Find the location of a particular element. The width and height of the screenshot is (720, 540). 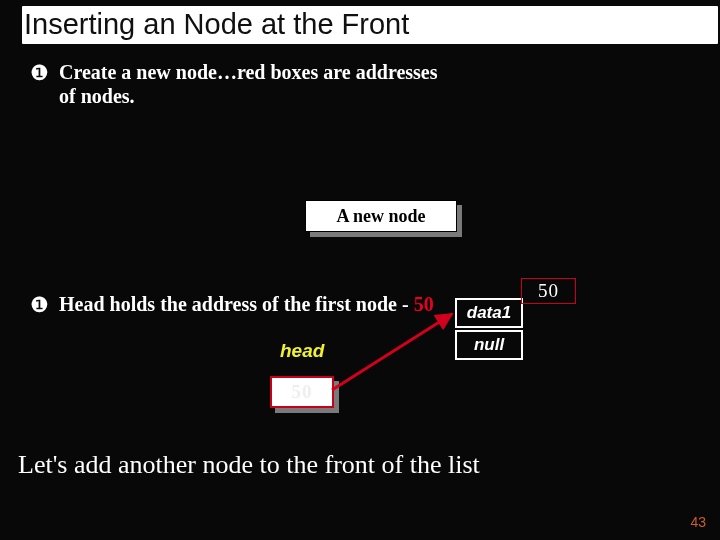

bullet-number-icon-1: ❶ is located at coordinates (40, 73).